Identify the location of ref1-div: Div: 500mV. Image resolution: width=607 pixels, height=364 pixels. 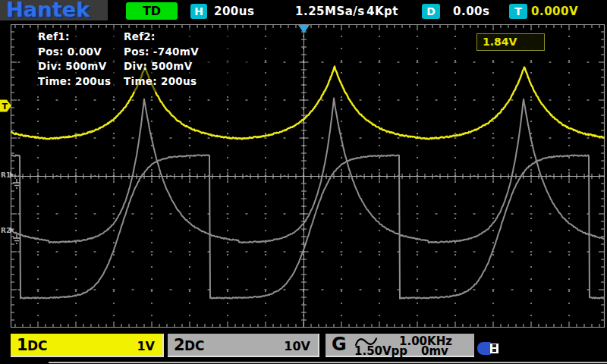
(80, 67).